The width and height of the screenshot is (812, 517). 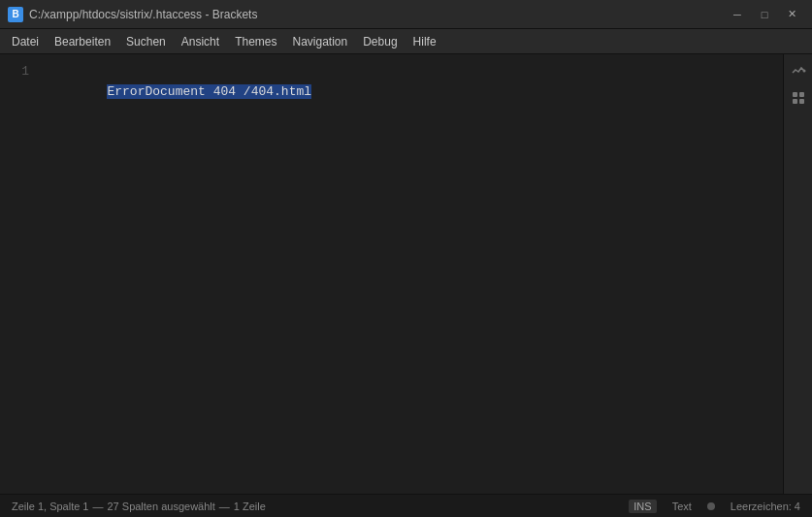 What do you see at coordinates (318, 506) in the screenshot?
I see `status-left: Zeile 1, Spalte 1 — 27 Spalten ausgewähl…` at bounding box center [318, 506].